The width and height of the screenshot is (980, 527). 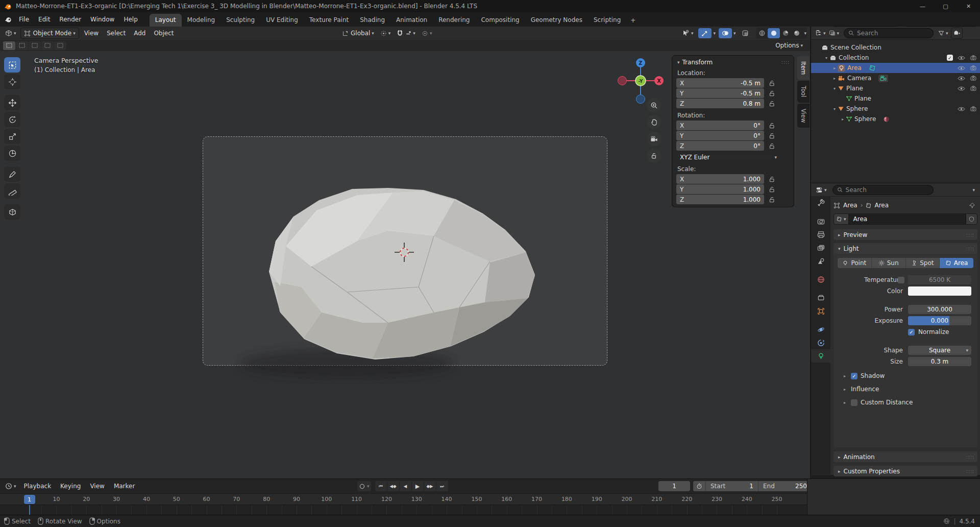 I want to click on lock-rotation-x, so click(x=772, y=126).